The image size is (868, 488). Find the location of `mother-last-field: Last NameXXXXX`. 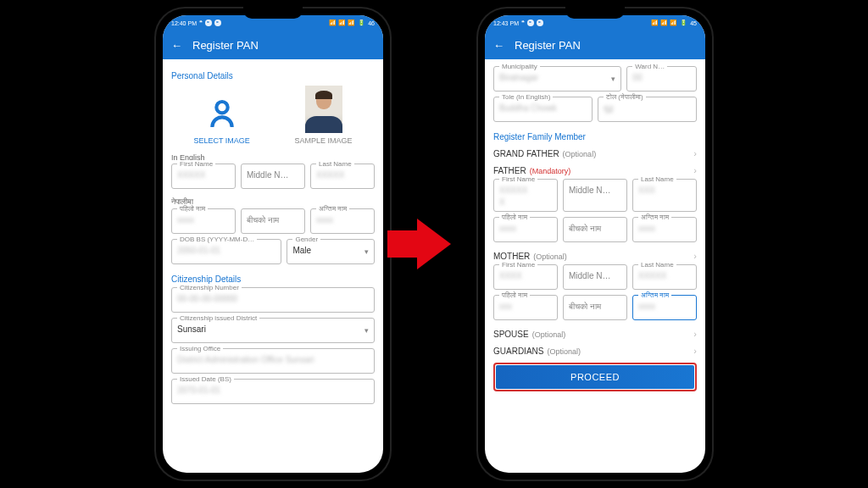

mother-last-field: Last NameXXXXX is located at coordinates (665, 277).